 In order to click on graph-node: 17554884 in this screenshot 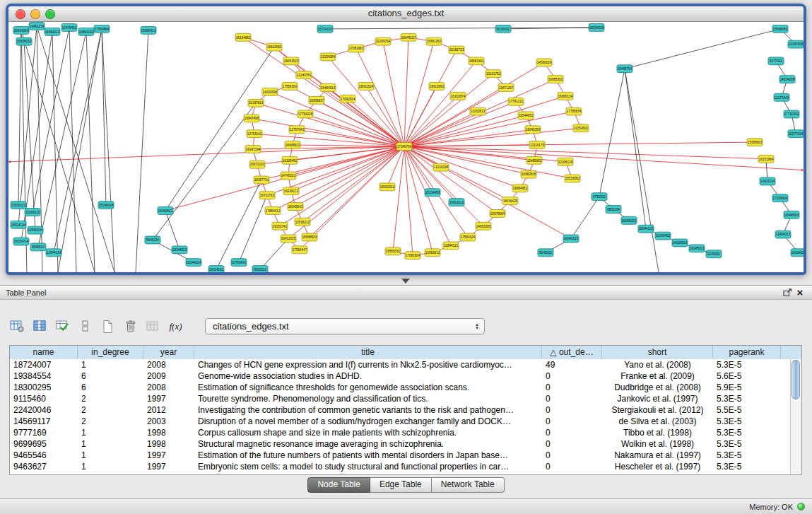, I will do `click(102, 28)`.